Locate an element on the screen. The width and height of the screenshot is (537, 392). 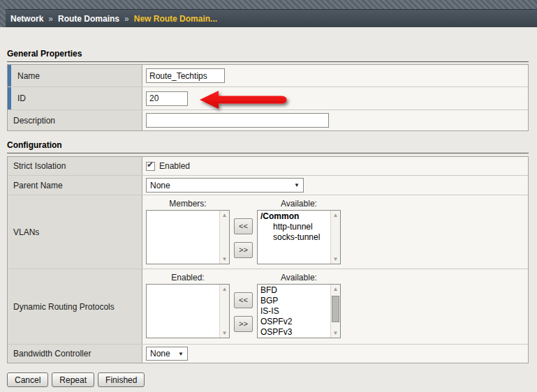
parent-name-selected-value: None is located at coordinates (161, 186).